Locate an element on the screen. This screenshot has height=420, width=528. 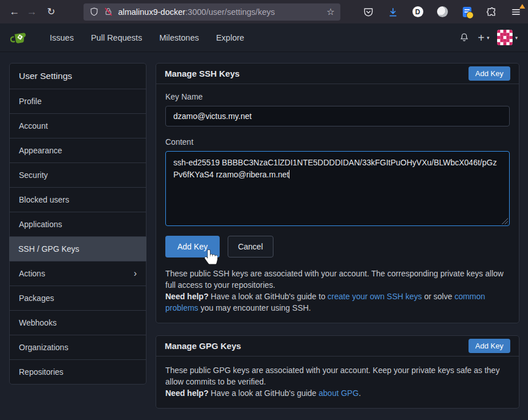
create-new-button: + ▾ is located at coordinates (483, 38).